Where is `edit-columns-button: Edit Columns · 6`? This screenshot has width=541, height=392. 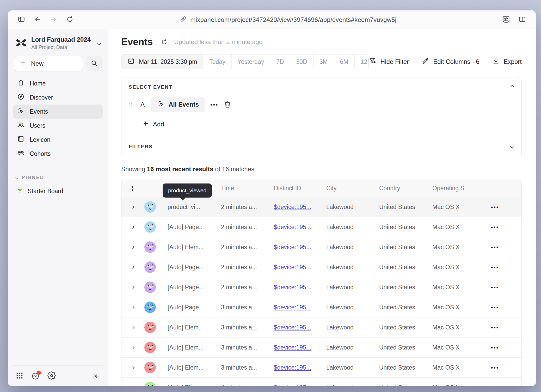
edit-columns-button: Edit Columns · 6 is located at coordinates (450, 62).